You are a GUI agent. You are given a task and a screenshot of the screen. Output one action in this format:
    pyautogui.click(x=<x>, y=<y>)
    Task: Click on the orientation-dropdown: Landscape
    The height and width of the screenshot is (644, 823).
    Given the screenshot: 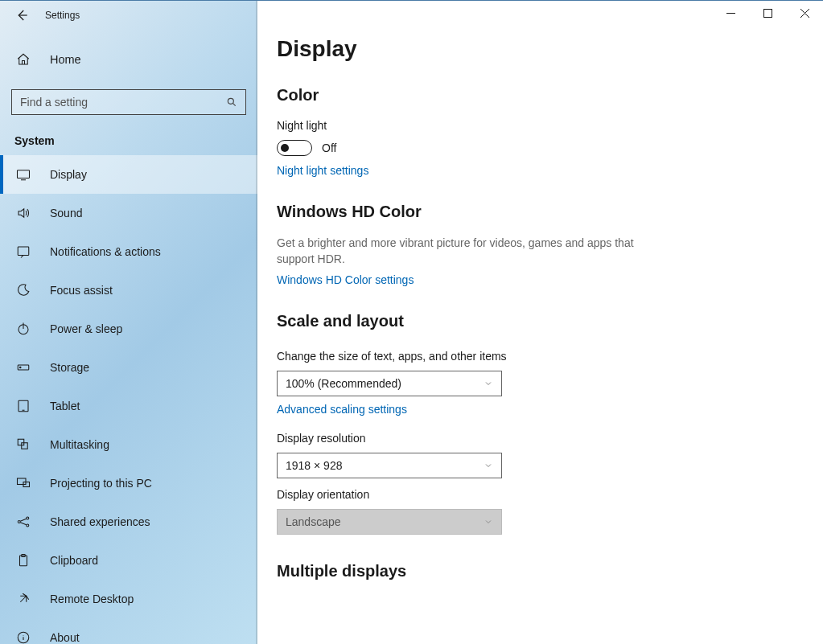 What is the action you would take?
    pyautogui.click(x=389, y=522)
    